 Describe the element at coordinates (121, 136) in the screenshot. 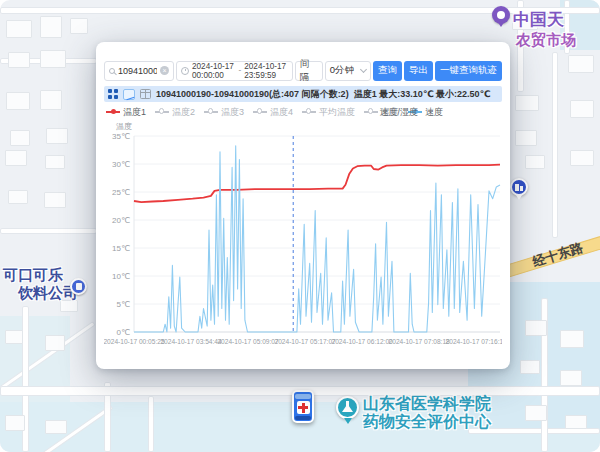

I see `y-tick-label: 35℃` at that location.